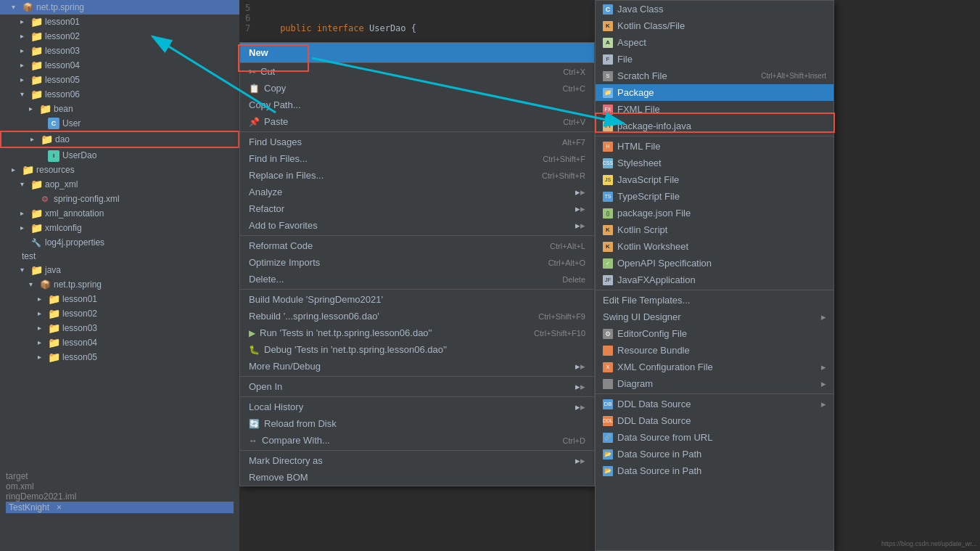 The image size is (980, 551). What do you see at coordinates (642, 317) in the screenshot?
I see `swing-label: Swing UI Designer` at bounding box center [642, 317].